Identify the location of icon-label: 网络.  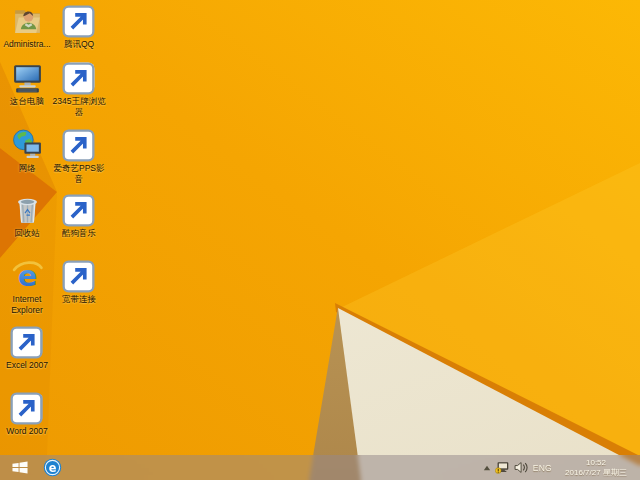
(28, 168).